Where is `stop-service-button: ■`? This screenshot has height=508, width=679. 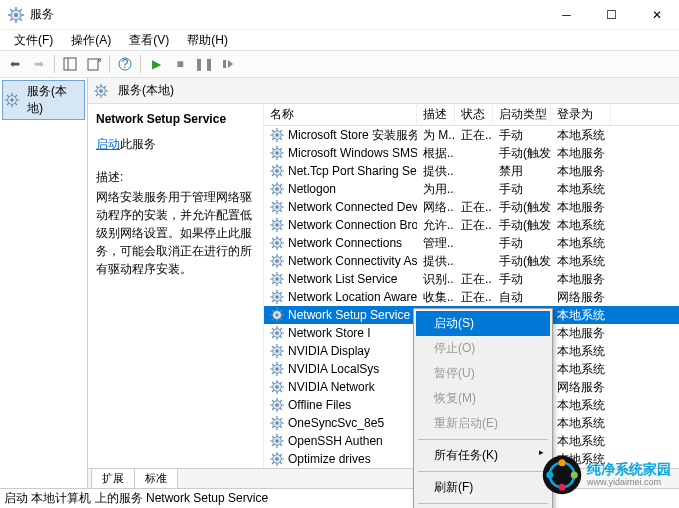 stop-service-button: ■ is located at coordinates (180, 64).